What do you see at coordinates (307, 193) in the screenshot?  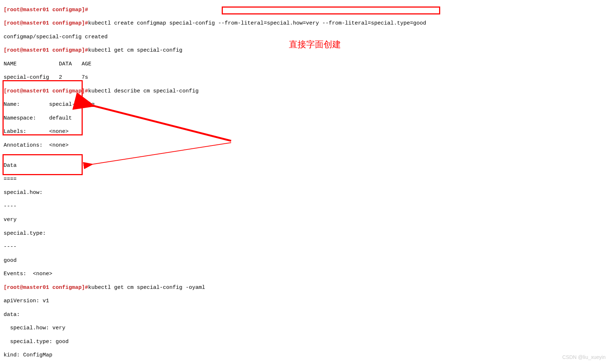 I see `line: special.how:` at bounding box center [307, 193].